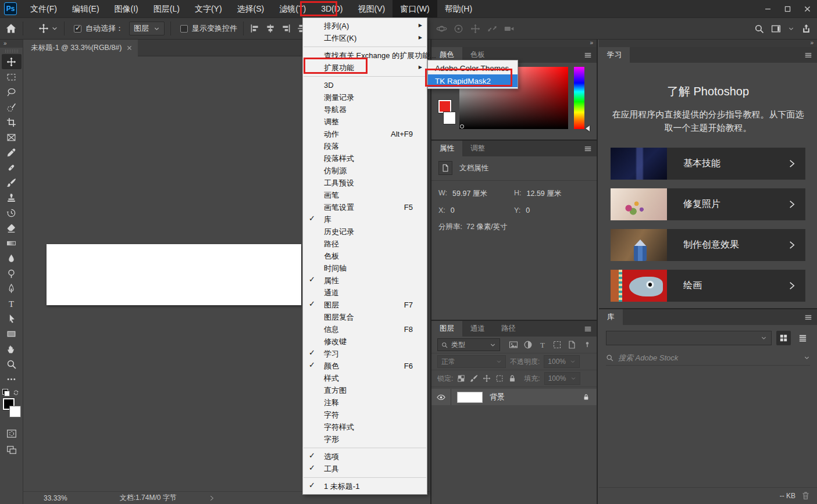  I want to click on menu-item: 样式, so click(365, 378).